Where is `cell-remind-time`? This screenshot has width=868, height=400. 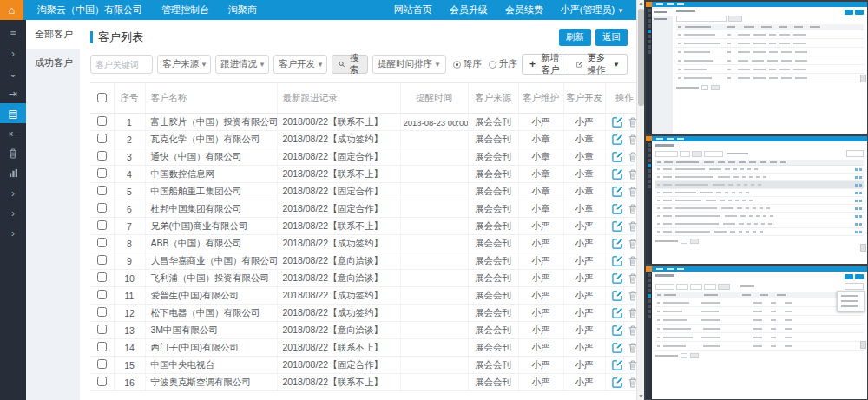 cell-remind-time is located at coordinates (434, 383).